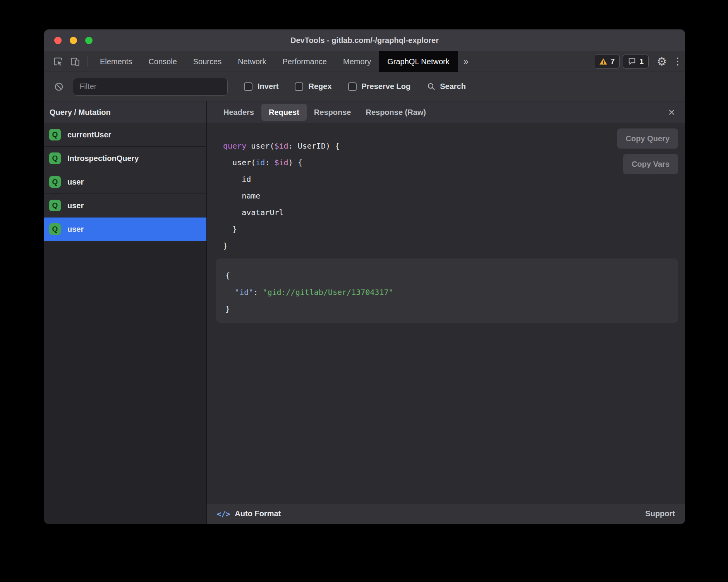 This screenshot has width=728, height=582. Describe the element at coordinates (454, 163) in the screenshot. I see `code-line: user(id: $id) {` at that location.